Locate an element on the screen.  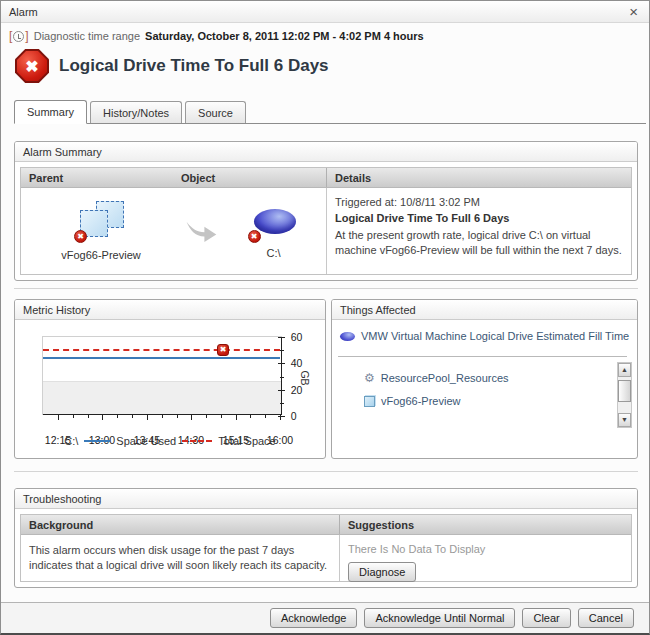
column-header-object: Object is located at coordinates (254, 178).